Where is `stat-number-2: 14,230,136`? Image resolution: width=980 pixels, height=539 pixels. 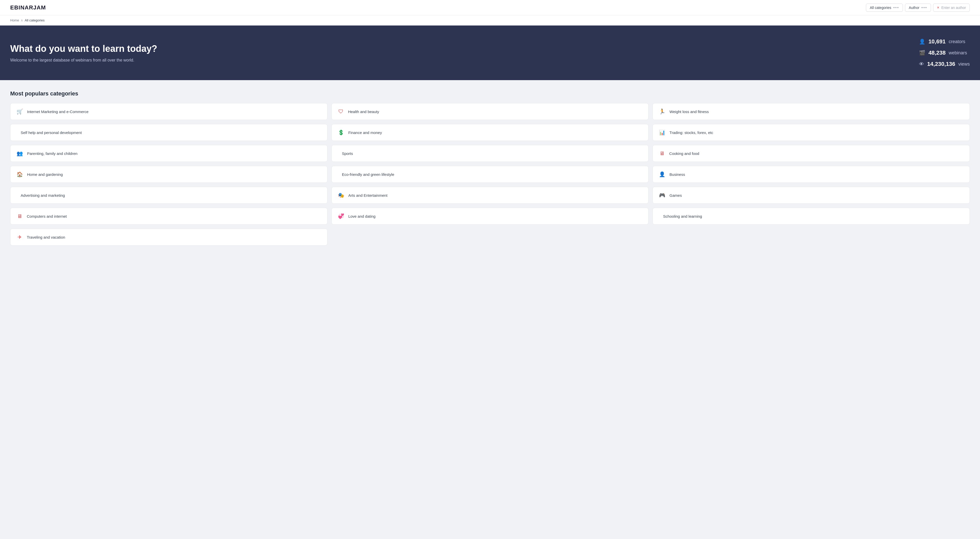 stat-number-2: 14,230,136 is located at coordinates (941, 64).